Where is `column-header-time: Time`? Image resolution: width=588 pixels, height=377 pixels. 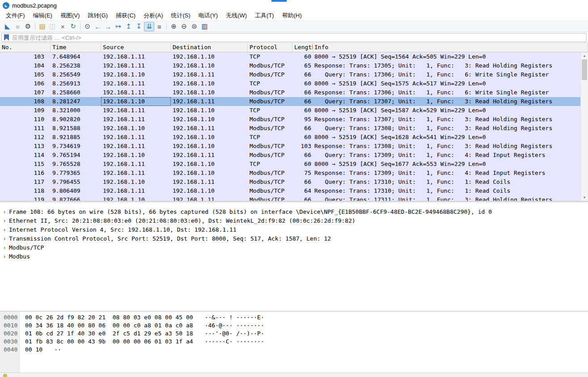
column-header-time: Time is located at coordinates (76, 47).